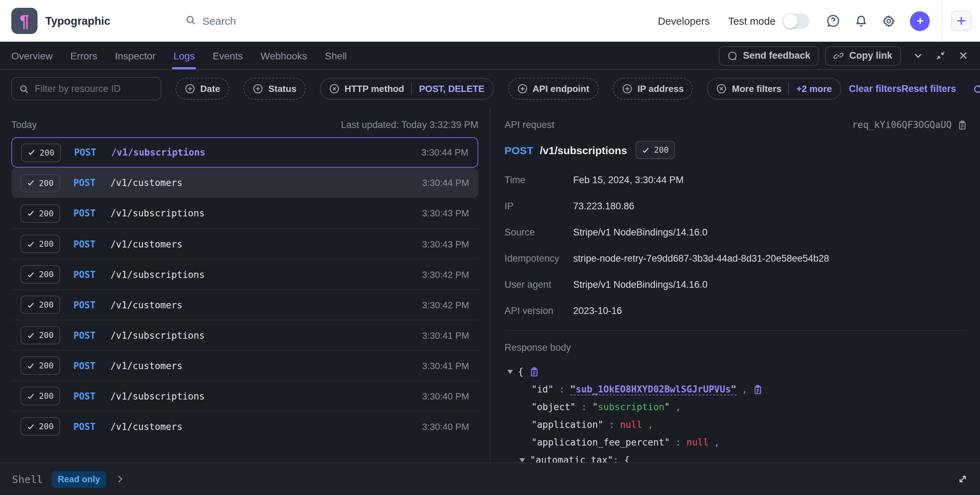 The width and height of the screenshot is (980, 495). Describe the element at coordinates (769, 56) in the screenshot. I see `send-feedback-button: Send feedback` at that location.